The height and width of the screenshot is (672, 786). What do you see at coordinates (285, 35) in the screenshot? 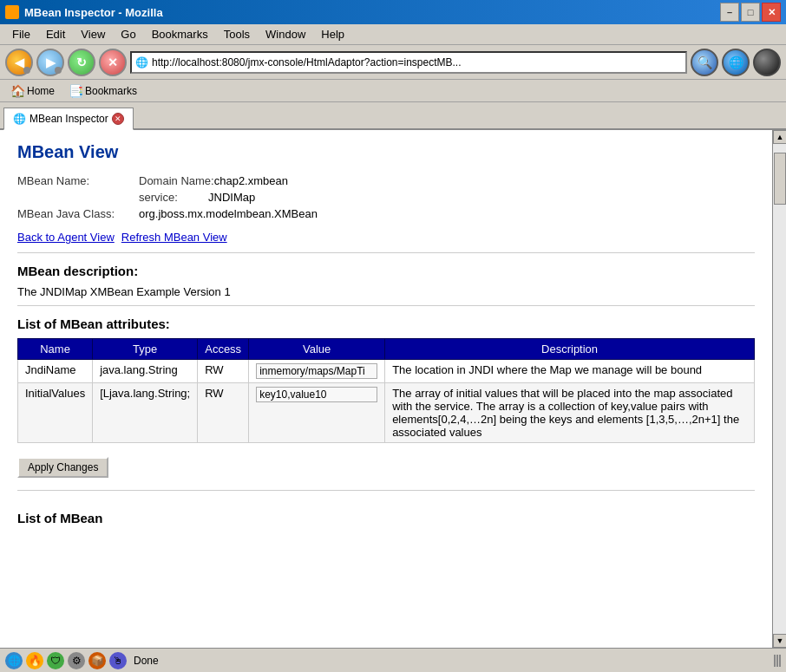
I see `menu-window: Window` at bounding box center [285, 35].